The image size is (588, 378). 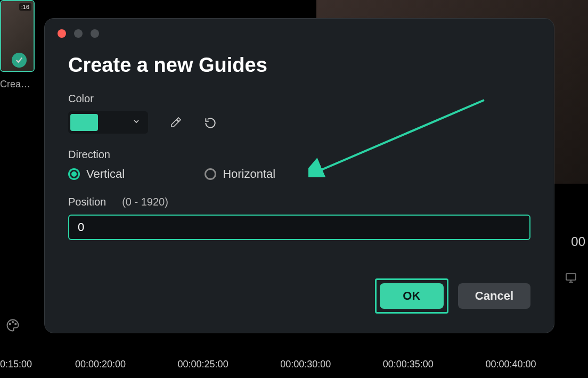 I want to click on color-swatch, so click(x=84, y=122).